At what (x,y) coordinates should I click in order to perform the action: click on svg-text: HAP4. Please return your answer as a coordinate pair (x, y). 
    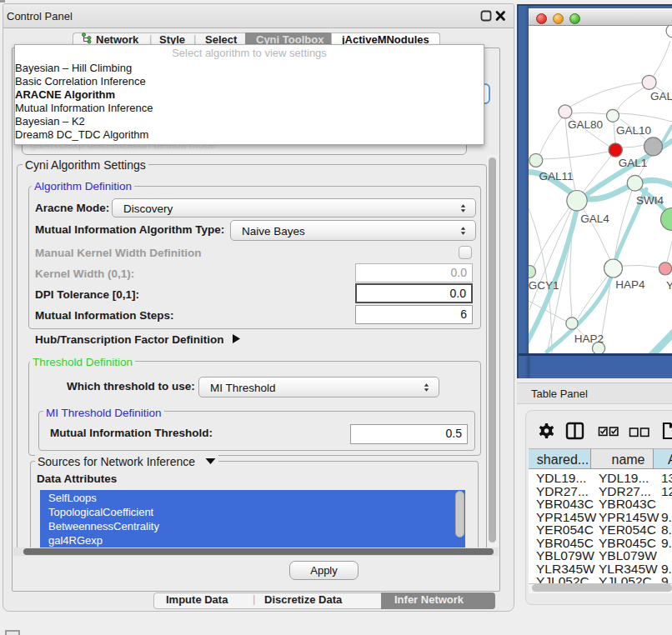
    Looking at the image, I should click on (630, 285).